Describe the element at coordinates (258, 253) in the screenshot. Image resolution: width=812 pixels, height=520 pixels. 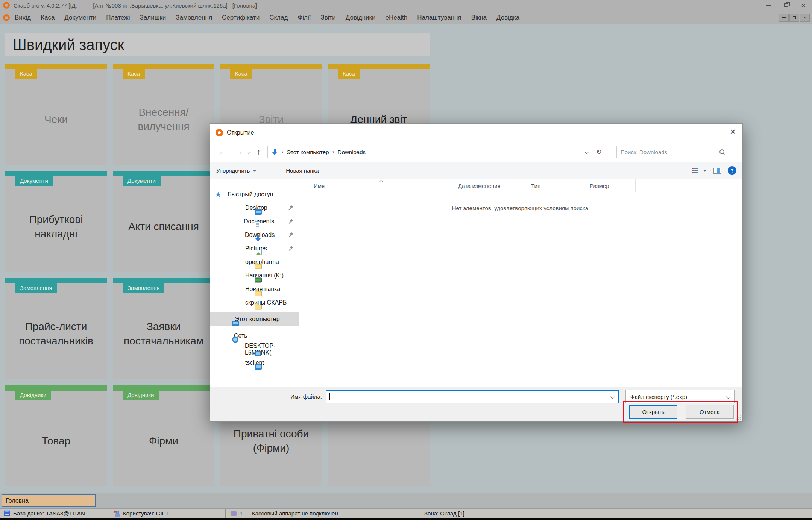
I see `picture-icon` at that location.